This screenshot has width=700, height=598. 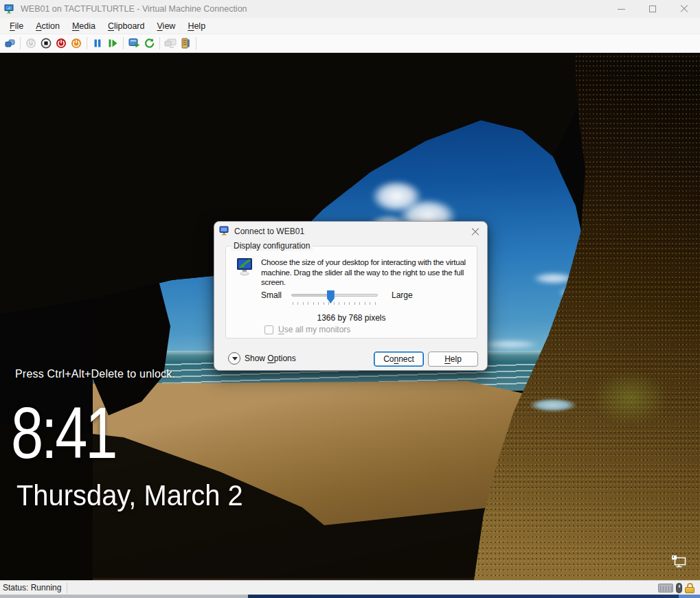 I want to click on dialog-close-icon, so click(x=475, y=231).